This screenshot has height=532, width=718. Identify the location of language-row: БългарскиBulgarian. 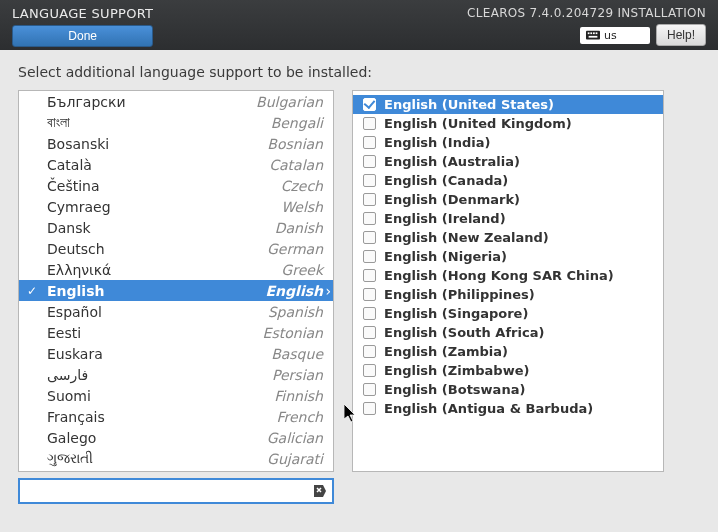
(176, 102).